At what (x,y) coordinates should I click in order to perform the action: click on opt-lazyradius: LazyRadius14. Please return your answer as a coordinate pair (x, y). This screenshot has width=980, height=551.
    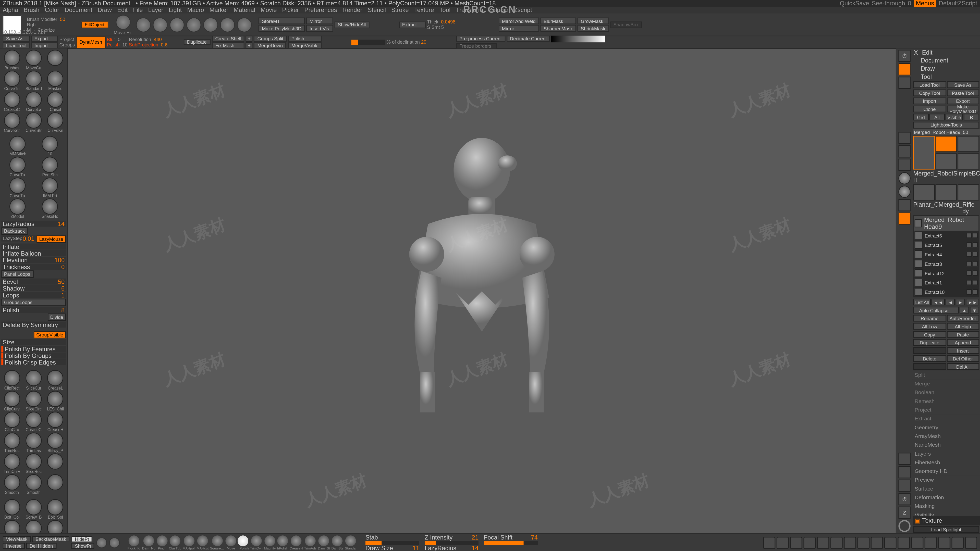
    Looking at the image, I should click on (33, 224).